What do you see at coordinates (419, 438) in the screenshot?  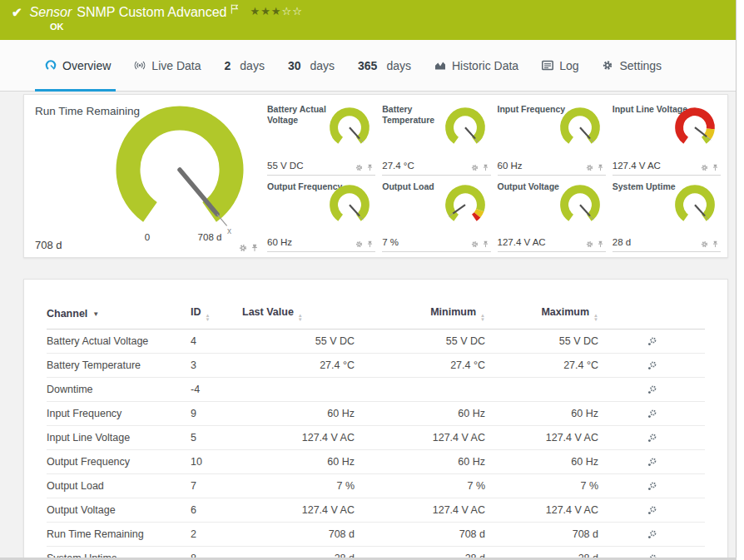 I see `minimum-cell: 127.4 V AC` at bounding box center [419, 438].